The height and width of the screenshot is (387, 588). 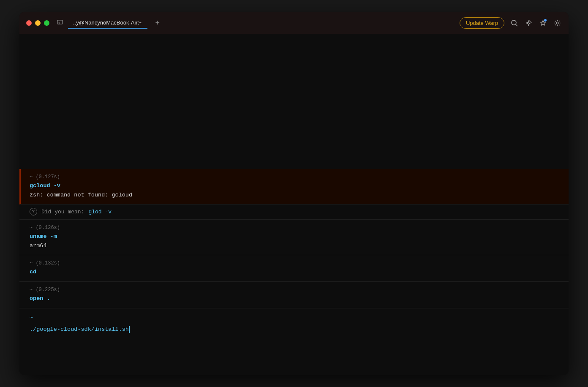 I want to click on cmd-input-3: cd, so click(x=294, y=272).